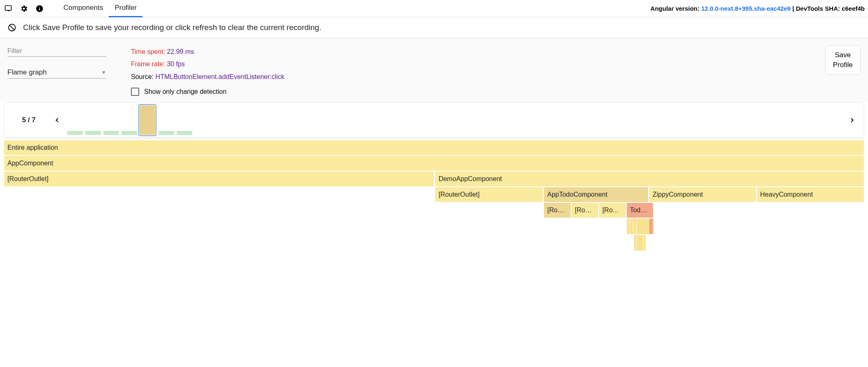 This screenshot has width=868, height=367. What do you see at coordinates (57, 62) in the screenshot?
I see `left-controls: Flame graph ▼` at bounding box center [57, 62].